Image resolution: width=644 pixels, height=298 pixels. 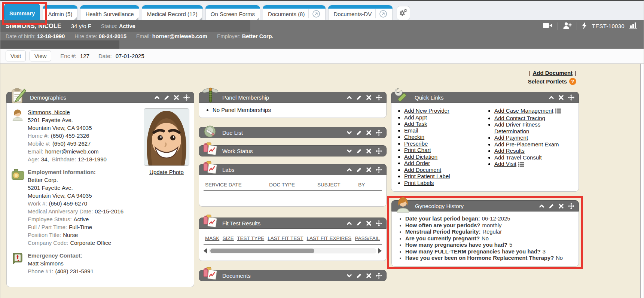 What do you see at coordinates (535, 128) in the screenshot?
I see `quick-link: Add Driver Fitness Determination` at bounding box center [535, 128].